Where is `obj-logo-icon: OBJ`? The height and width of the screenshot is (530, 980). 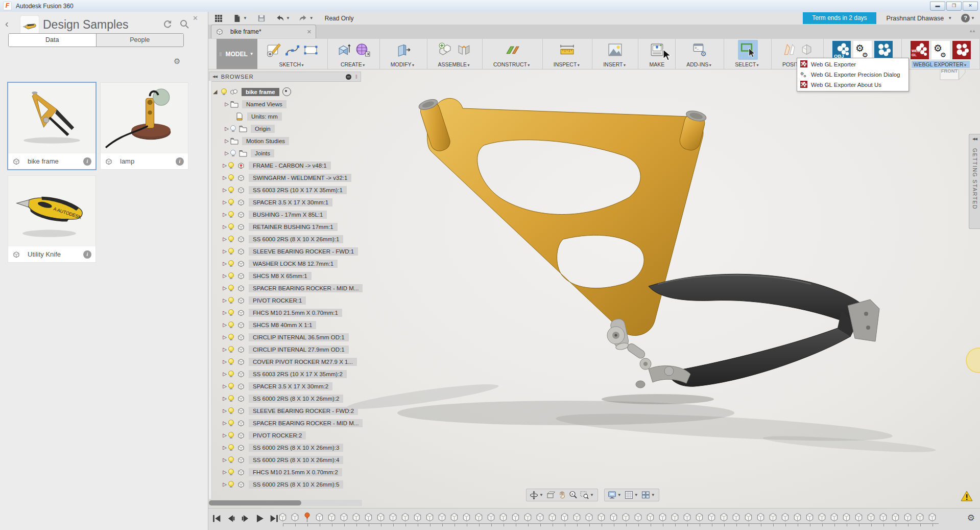 obj-logo-icon: OBJ is located at coordinates (842, 50).